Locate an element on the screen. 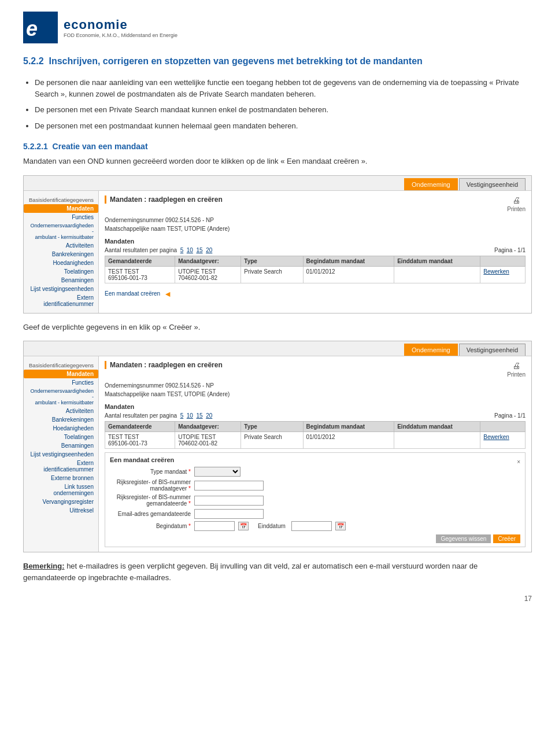  app2-tab-onderneming: Onderneming is located at coordinates (431, 349).